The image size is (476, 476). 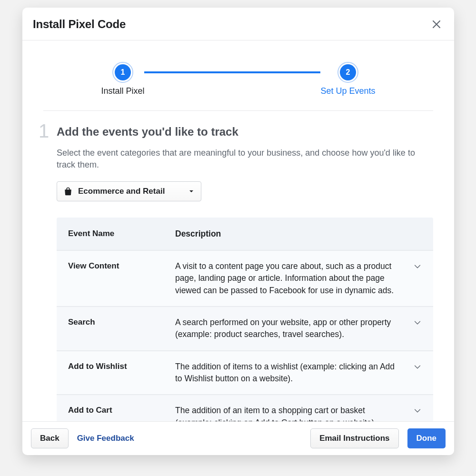 What do you see at coordinates (122, 266) in the screenshot?
I see `event-name: View Content` at bounding box center [122, 266].